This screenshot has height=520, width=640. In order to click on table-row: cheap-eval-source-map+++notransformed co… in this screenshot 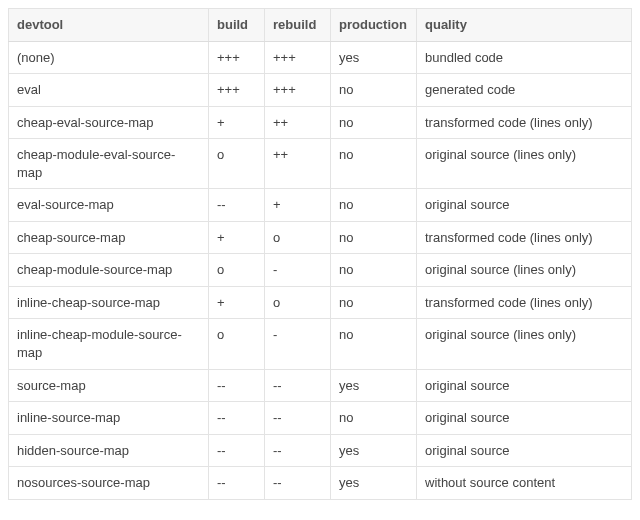, I will do `click(320, 122)`.